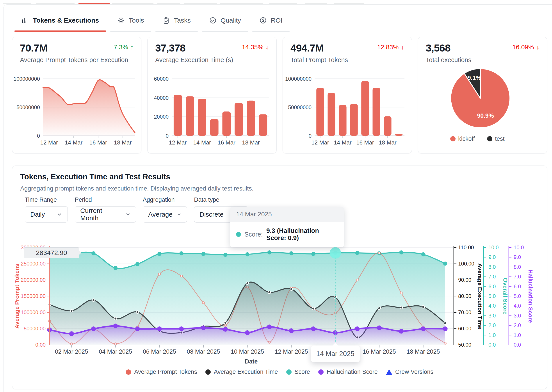 The height and width of the screenshot is (392, 552). What do you see at coordinates (46, 210) in the screenshot?
I see `filter-time-range: Time Range Daily` at bounding box center [46, 210].